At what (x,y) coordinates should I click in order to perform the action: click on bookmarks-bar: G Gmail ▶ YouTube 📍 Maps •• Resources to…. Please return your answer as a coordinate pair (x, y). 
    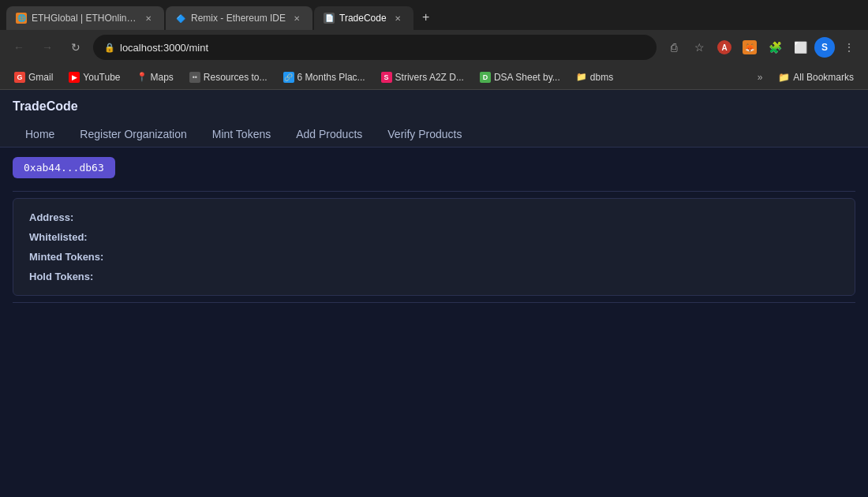
    Looking at the image, I should click on (434, 77).